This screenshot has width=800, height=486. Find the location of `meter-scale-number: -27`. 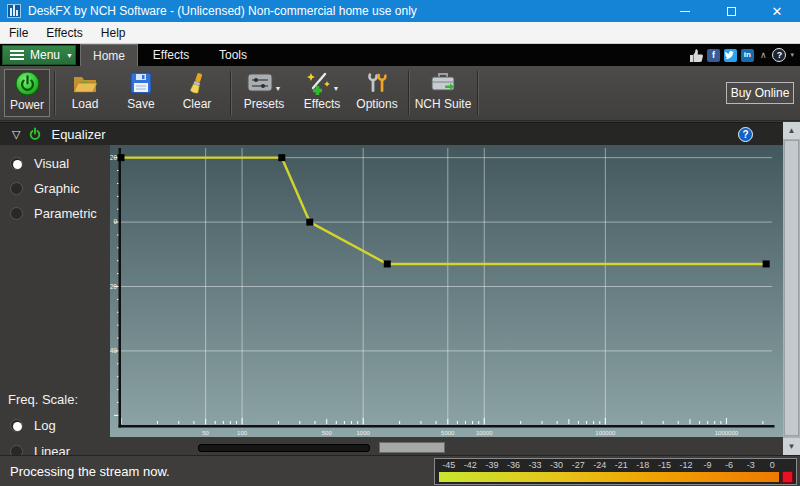

meter-scale-number: -27 is located at coordinates (578, 466).